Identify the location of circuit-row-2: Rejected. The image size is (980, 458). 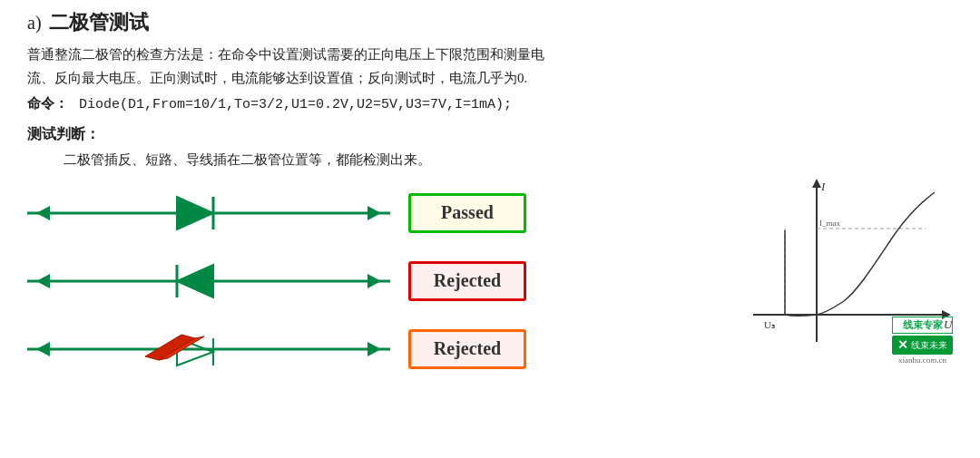
(377, 281).